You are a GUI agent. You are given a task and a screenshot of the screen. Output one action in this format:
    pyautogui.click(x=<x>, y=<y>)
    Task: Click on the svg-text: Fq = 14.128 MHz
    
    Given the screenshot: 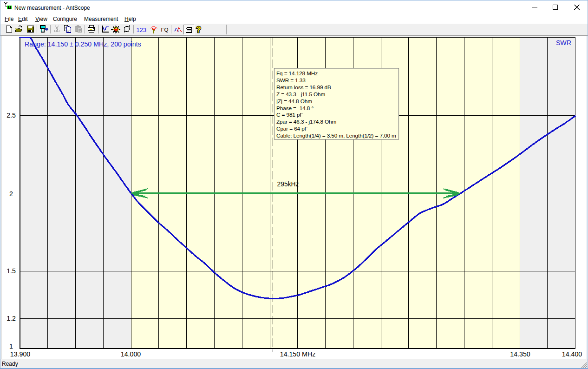 What is the action you would take?
    pyautogui.click(x=297, y=73)
    